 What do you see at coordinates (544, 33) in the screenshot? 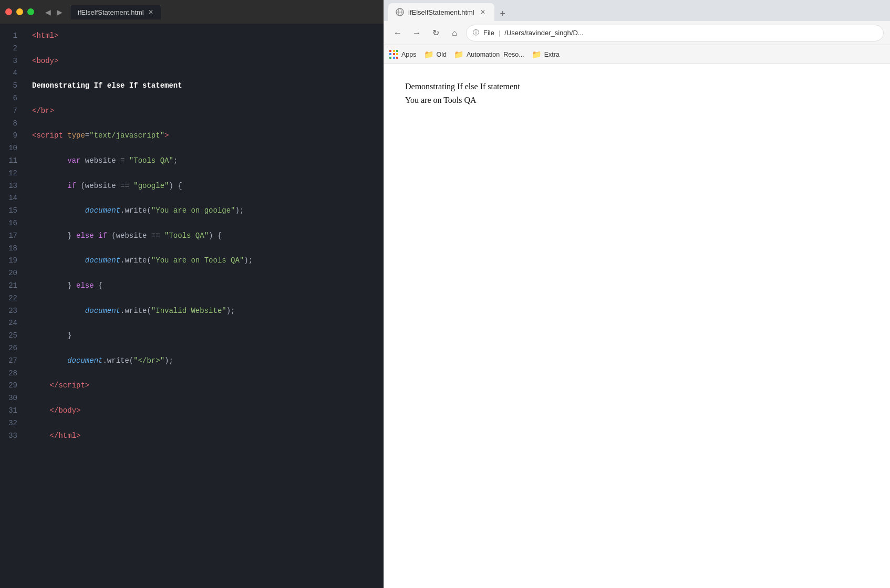
I see `address-path: /Users/ravinder_singh/D...` at bounding box center [544, 33].